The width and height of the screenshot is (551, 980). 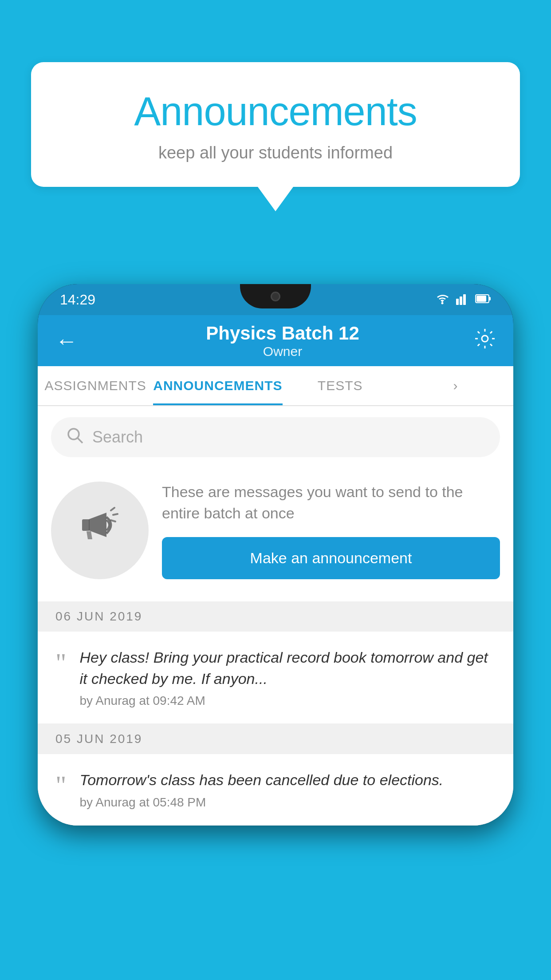 I want to click on announcement-description: These are messages you want to send to t…, so click(x=331, y=502).